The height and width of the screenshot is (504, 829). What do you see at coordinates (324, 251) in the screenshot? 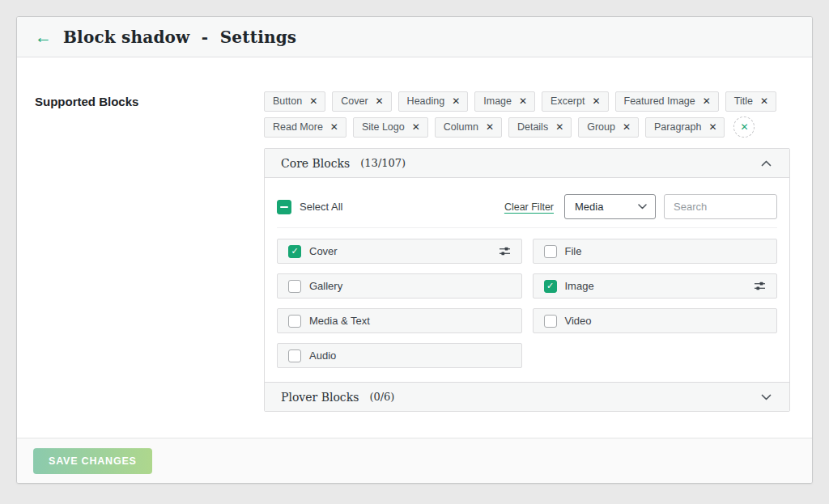
I see `block-label: Cover` at bounding box center [324, 251].